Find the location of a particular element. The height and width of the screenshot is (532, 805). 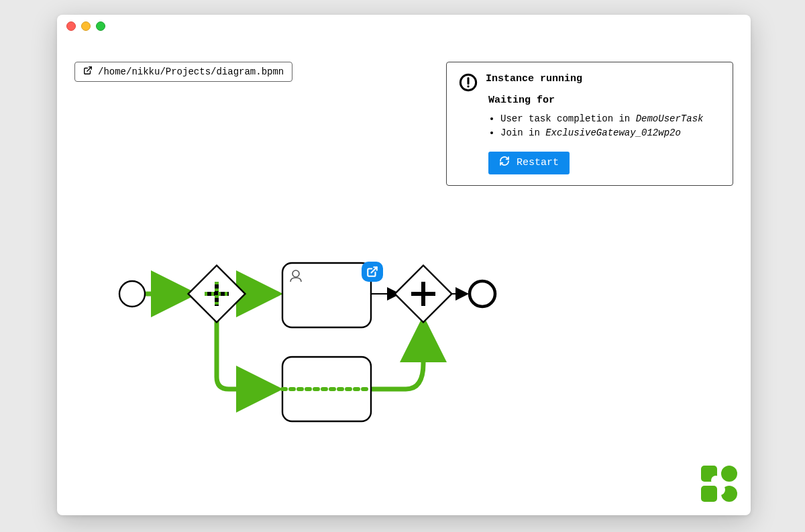

task is located at coordinates (327, 389).